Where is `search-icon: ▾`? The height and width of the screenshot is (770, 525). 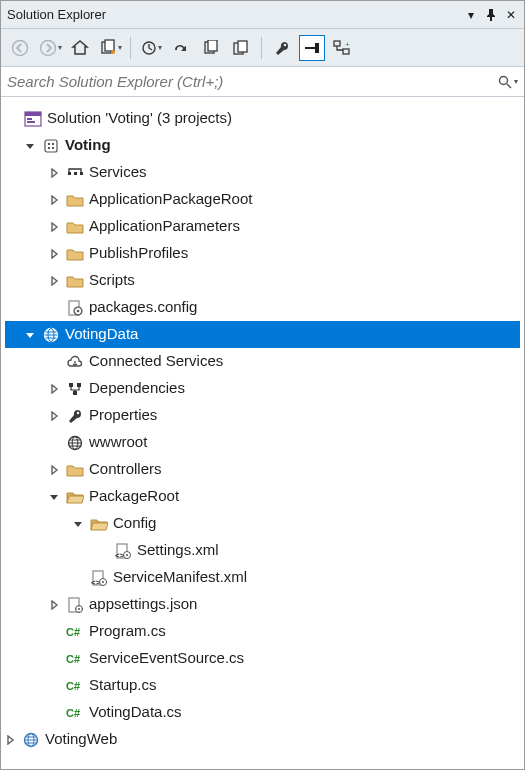 search-icon: ▾ is located at coordinates (508, 82).